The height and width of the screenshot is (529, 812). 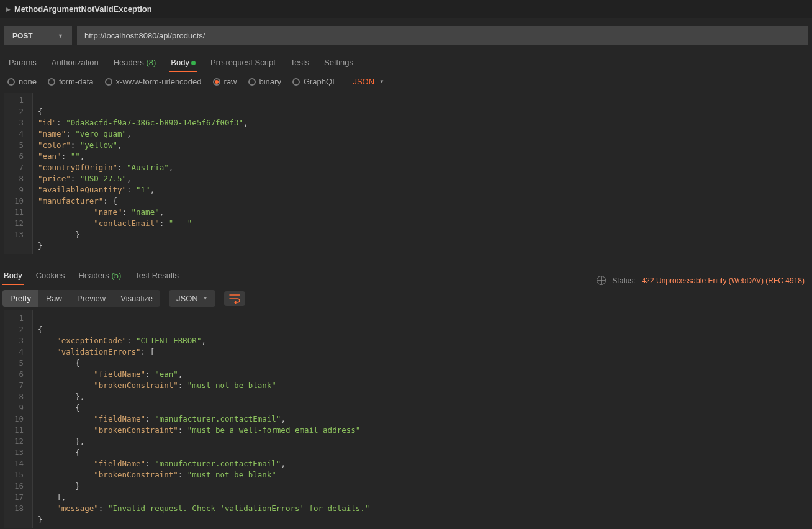 What do you see at coordinates (22, 82) in the screenshot?
I see `radio-none: none` at bounding box center [22, 82].